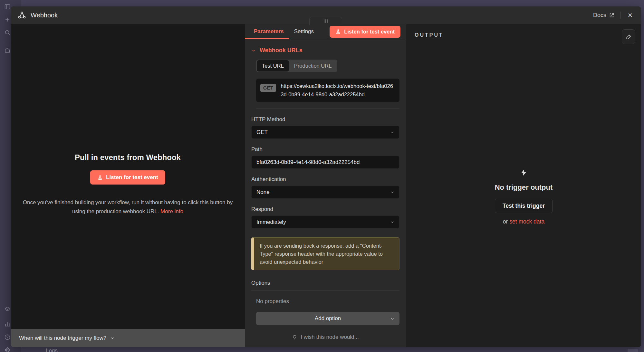  Describe the element at coordinates (325, 337) in the screenshot. I see `node-wish-link: I wish this node would...` at that location.